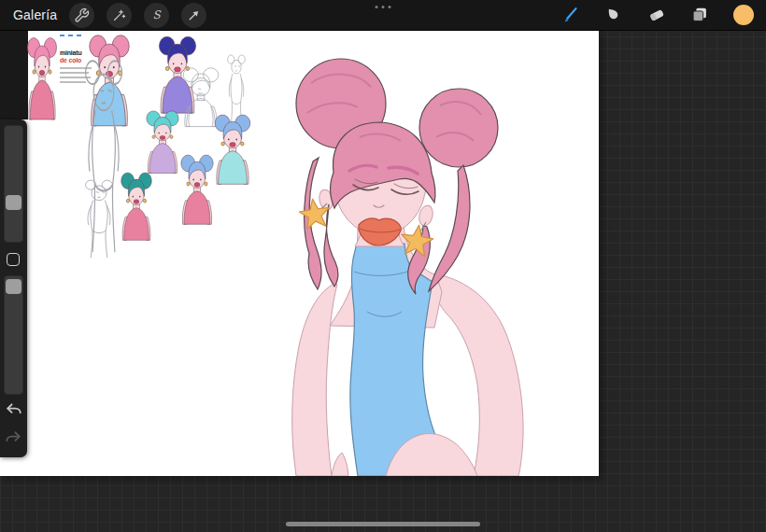  What do you see at coordinates (13, 411) in the screenshot?
I see `undo-button` at bounding box center [13, 411].